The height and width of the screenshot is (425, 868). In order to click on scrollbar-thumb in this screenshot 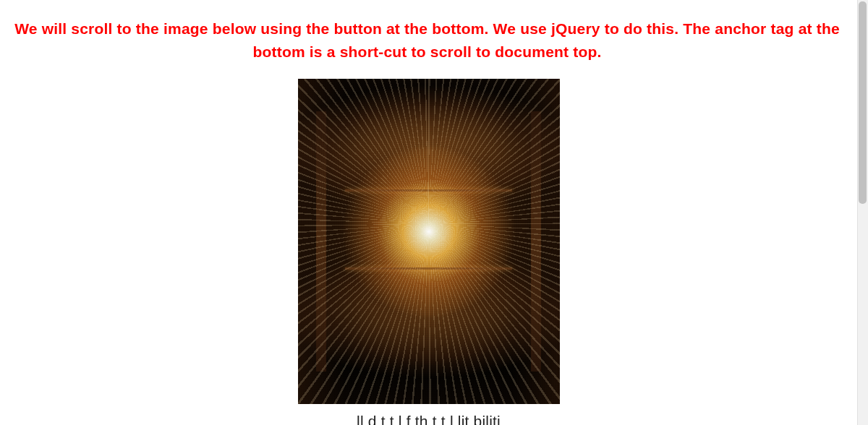, I will do `click(862, 103)`.